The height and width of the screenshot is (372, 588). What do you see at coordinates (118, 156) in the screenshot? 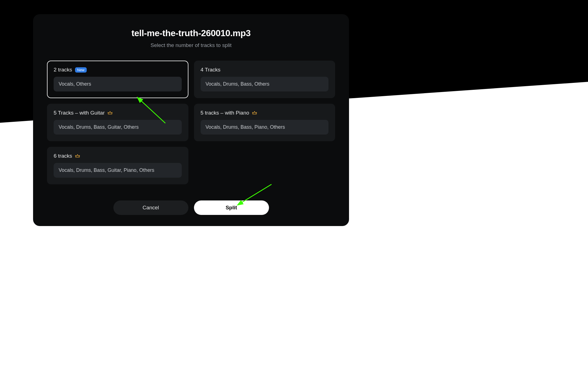
I see `option-header: 6 tracks` at bounding box center [118, 156].